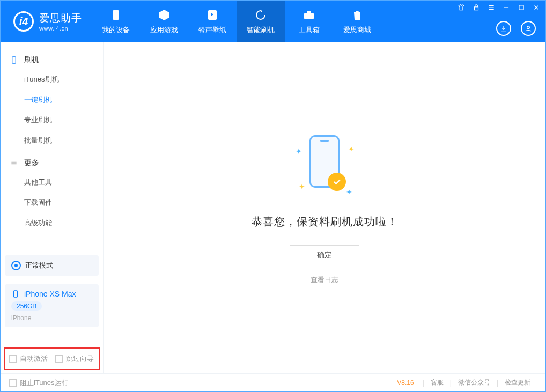  Describe the element at coordinates (405, 383) in the screenshot. I see `version-label: V8.16` at that location.